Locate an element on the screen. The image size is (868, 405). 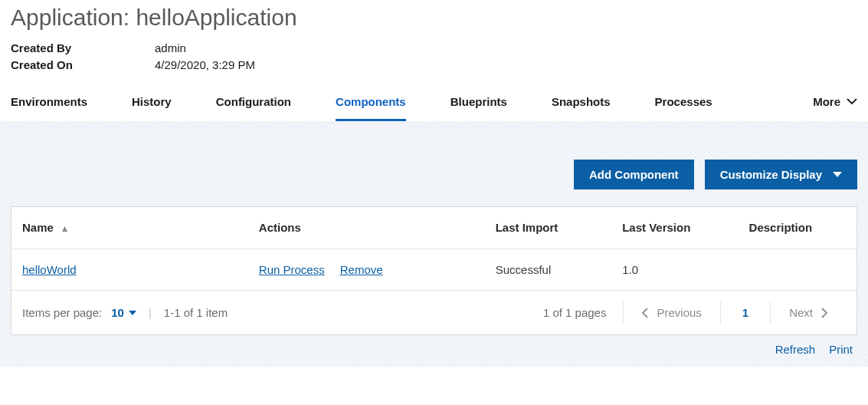
refresh-link: Refresh is located at coordinates (795, 350).